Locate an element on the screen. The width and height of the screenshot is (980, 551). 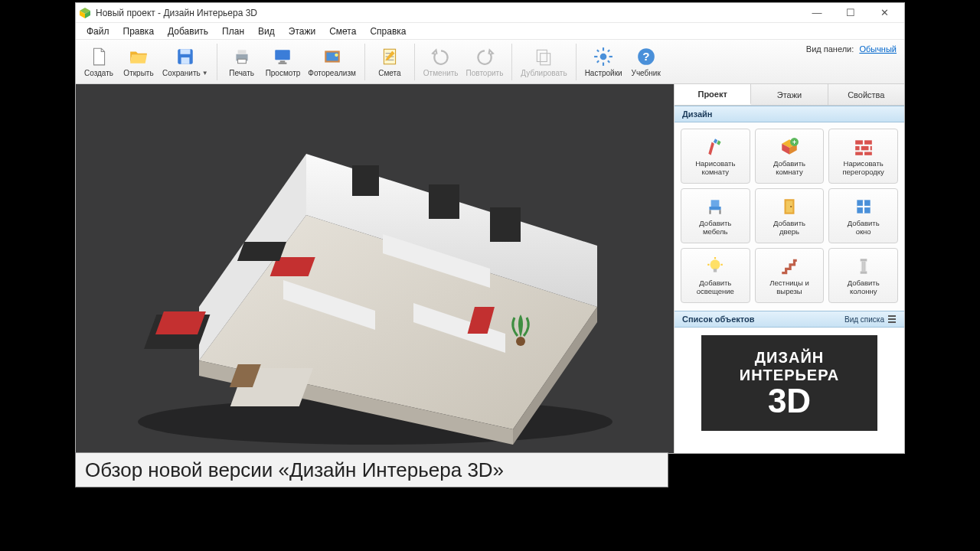
list-icon is located at coordinates (892, 319).